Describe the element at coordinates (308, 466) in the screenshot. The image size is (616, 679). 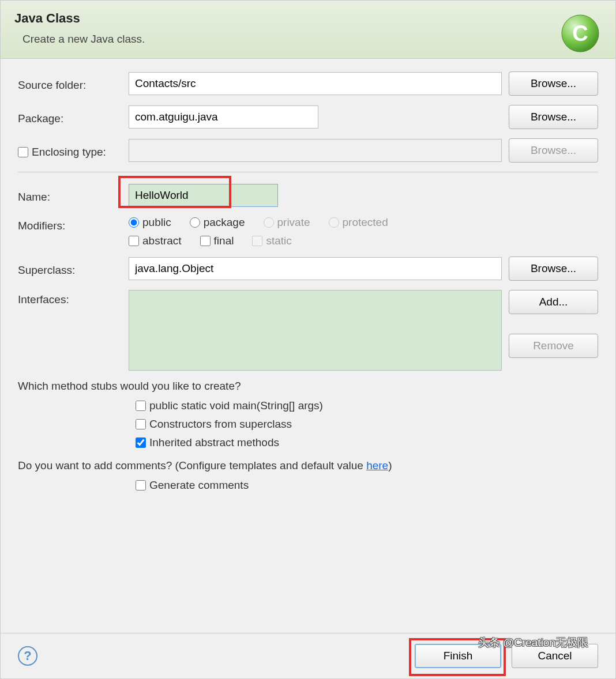
I see `comments-question: Do you want to add comments? (Configure …` at that location.